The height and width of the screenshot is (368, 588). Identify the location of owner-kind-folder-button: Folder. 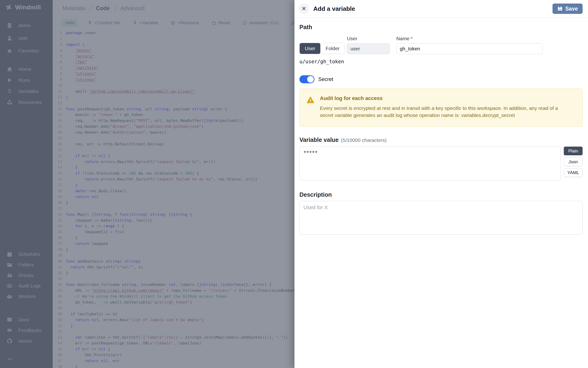
(333, 48).